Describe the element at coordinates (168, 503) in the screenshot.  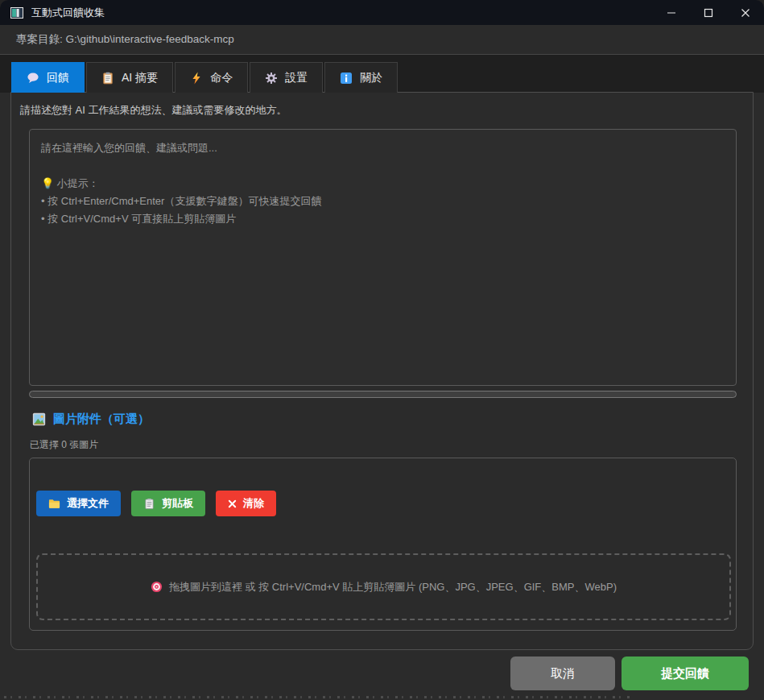
I see `clipboard-button: 剪貼板` at that location.